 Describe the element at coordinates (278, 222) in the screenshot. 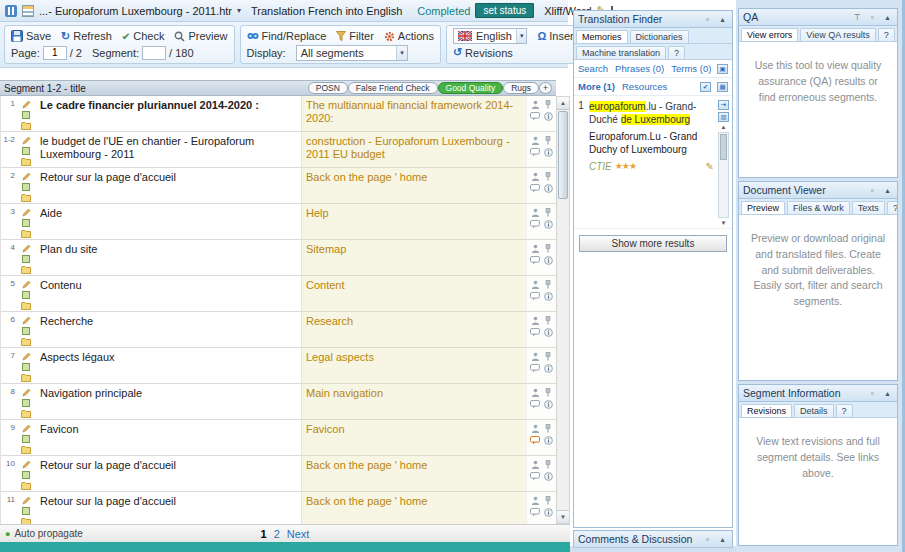

I see `segment-row: 3AideHelp` at that location.